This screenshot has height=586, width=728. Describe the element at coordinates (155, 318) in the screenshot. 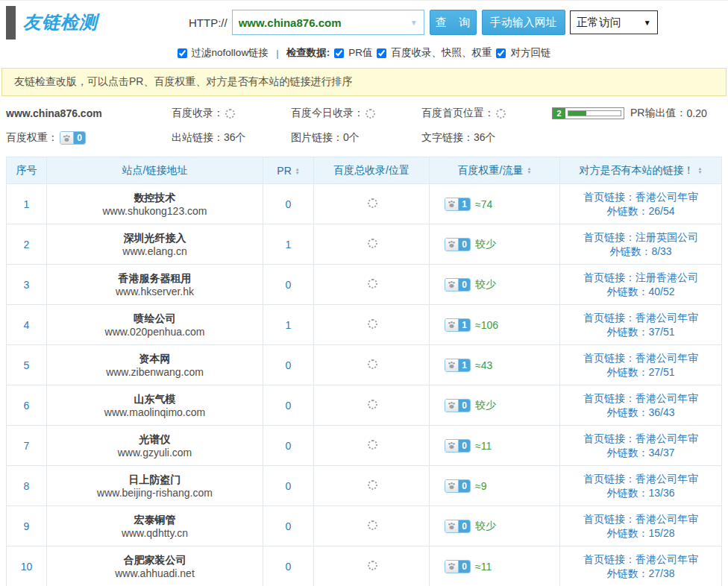

I see `site-name-link: 喷绘公司` at that location.